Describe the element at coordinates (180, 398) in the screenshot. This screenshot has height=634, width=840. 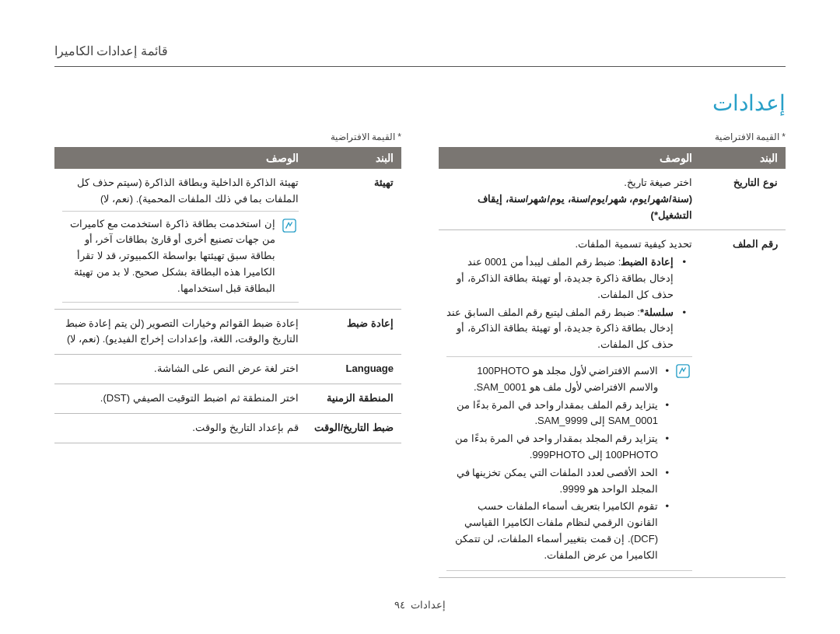
I see `item-timezone-desc: اختر المنطقة ثم اضبط التوقيت الصيفي (DST…` at that location.